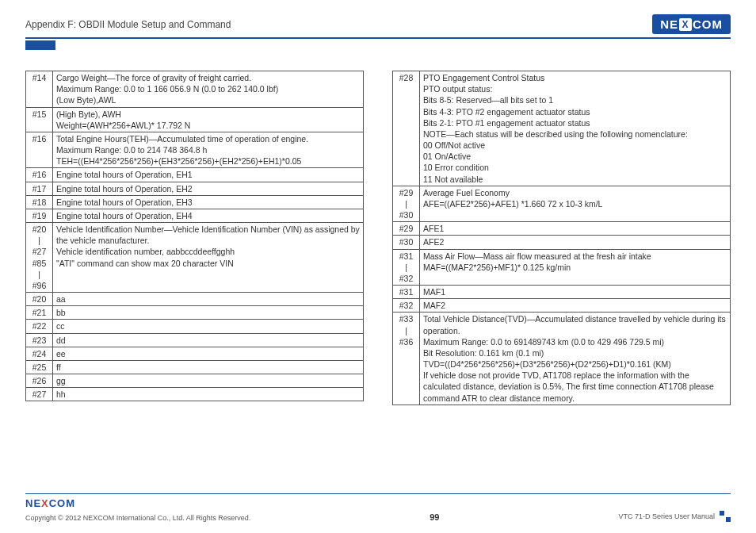  Describe the element at coordinates (195, 354) in the screenshot. I see `table-row: #24ee` at that location.